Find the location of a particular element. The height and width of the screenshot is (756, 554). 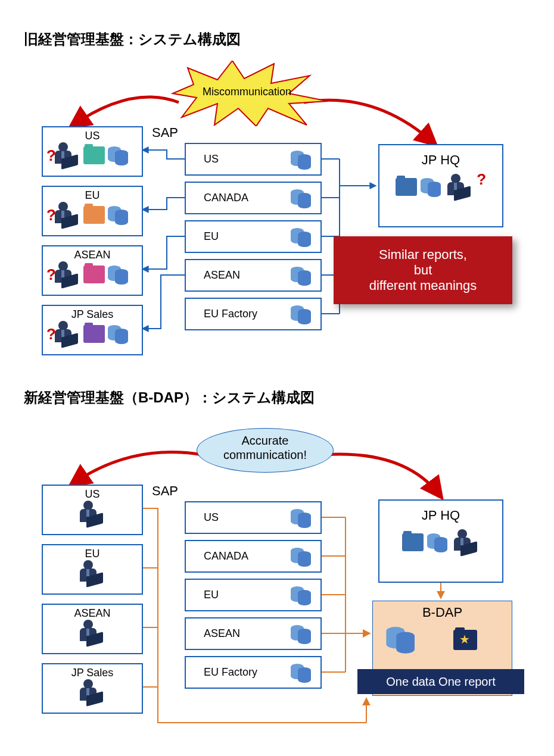

star-folder-icon is located at coordinates (465, 640).